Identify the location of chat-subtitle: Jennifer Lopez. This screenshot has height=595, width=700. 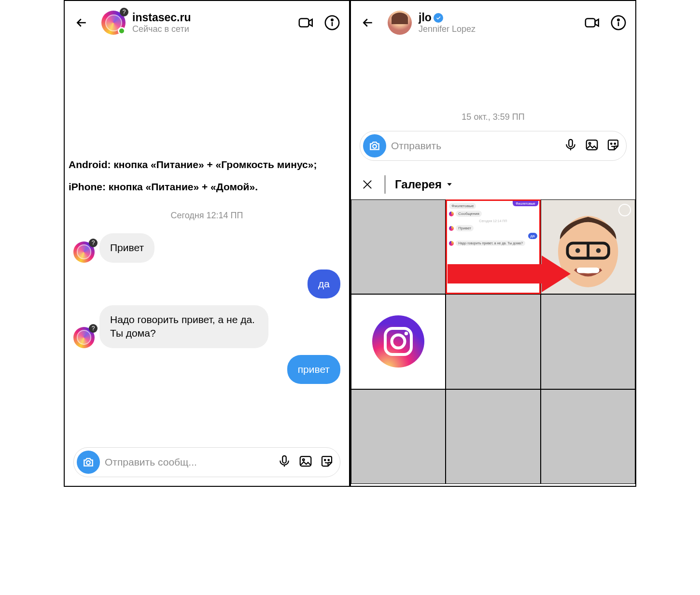
(500, 29).